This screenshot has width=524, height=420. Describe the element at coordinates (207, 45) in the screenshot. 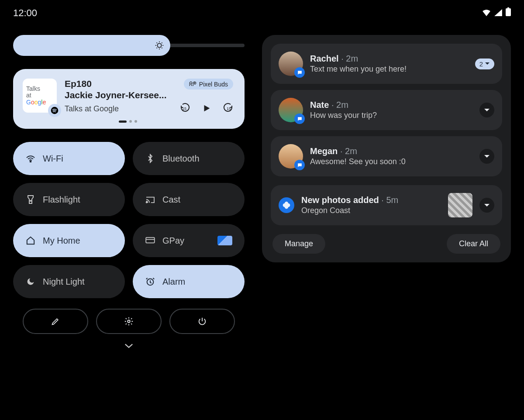

I see `brightness-track` at that location.